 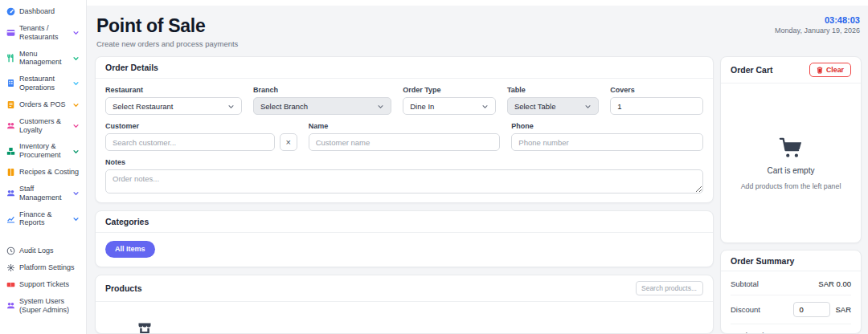 I want to click on customer-label: Customer, so click(x=201, y=126).